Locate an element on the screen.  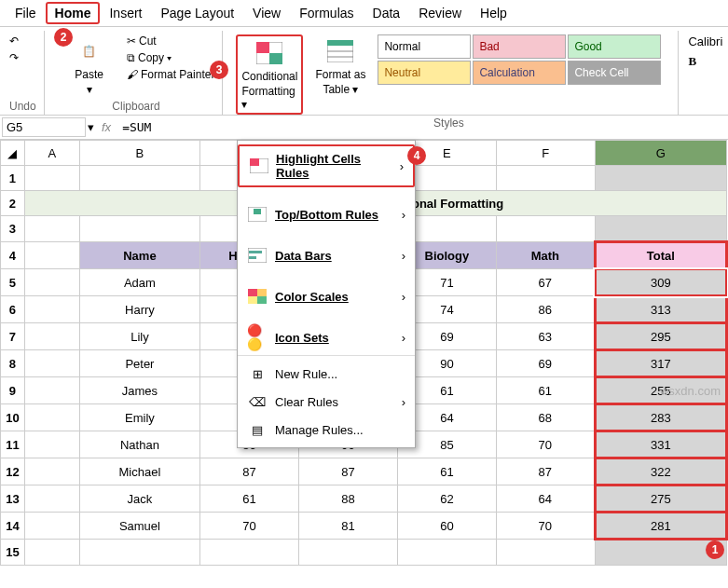
rowhead: 11 is located at coordinates (13, 445).